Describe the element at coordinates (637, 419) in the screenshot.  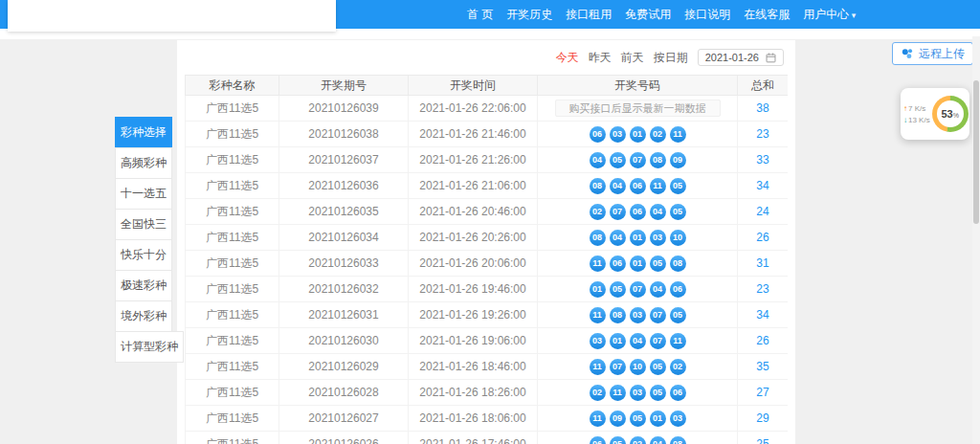
I see `numbers-cell: 1109050103` at that location.